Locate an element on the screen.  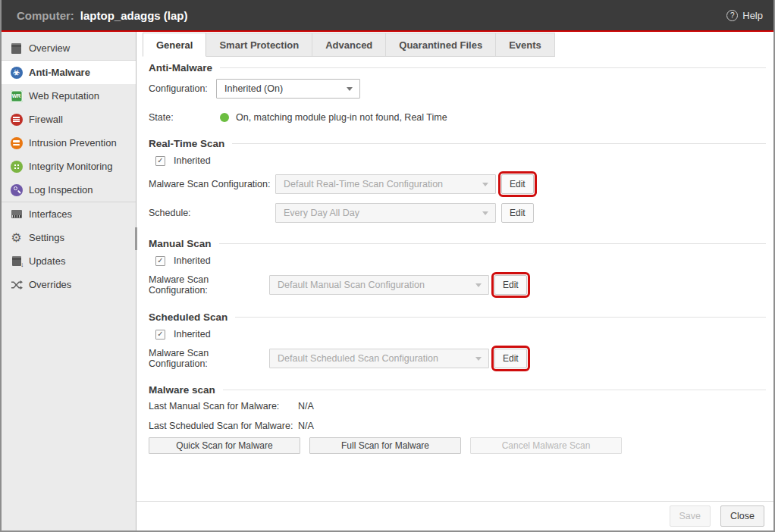
sidebar-item-integrity-monitoring: Integrity Monitoring is located at coordinates (68, 167).